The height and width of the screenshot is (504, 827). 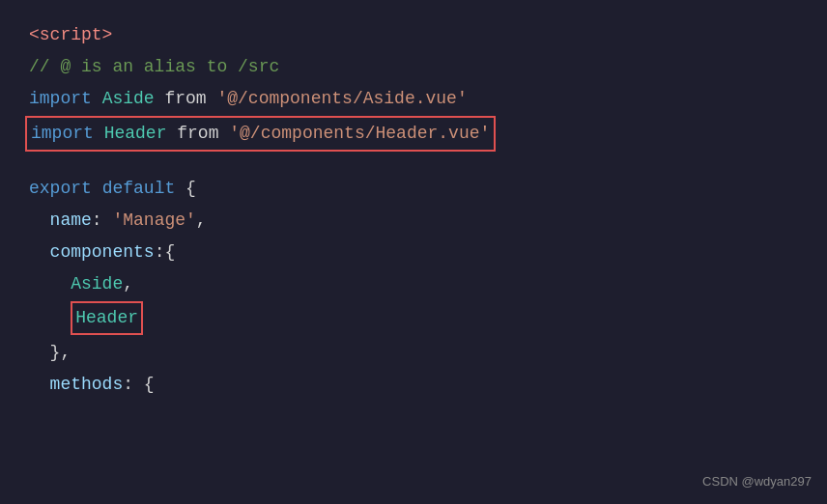 What do you see at coordinates (40, 253) in the screenshot?
I see `indent2` at bounding box center [40, 253].